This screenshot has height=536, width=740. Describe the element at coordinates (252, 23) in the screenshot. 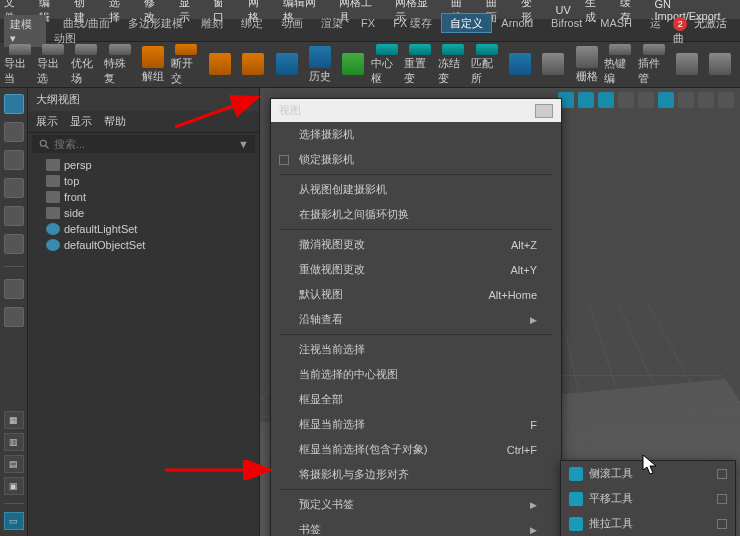

I see `shelf-tab: 绑定` at that location.